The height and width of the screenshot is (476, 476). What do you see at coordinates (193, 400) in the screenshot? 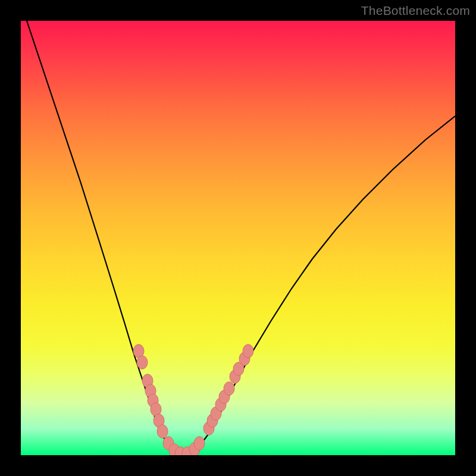
I see `data-markers` at bounding box center [193, 400].